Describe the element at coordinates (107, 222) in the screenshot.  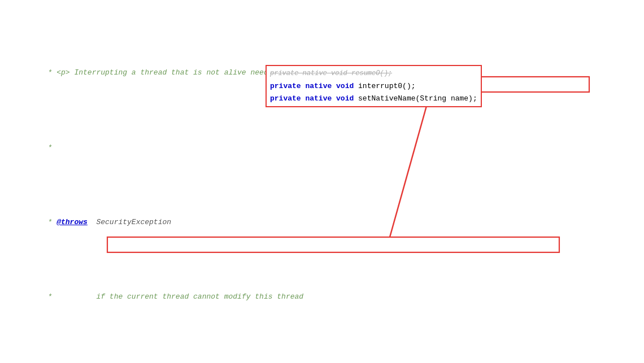
I see `line-text: * @throws SecurityException` at that location.